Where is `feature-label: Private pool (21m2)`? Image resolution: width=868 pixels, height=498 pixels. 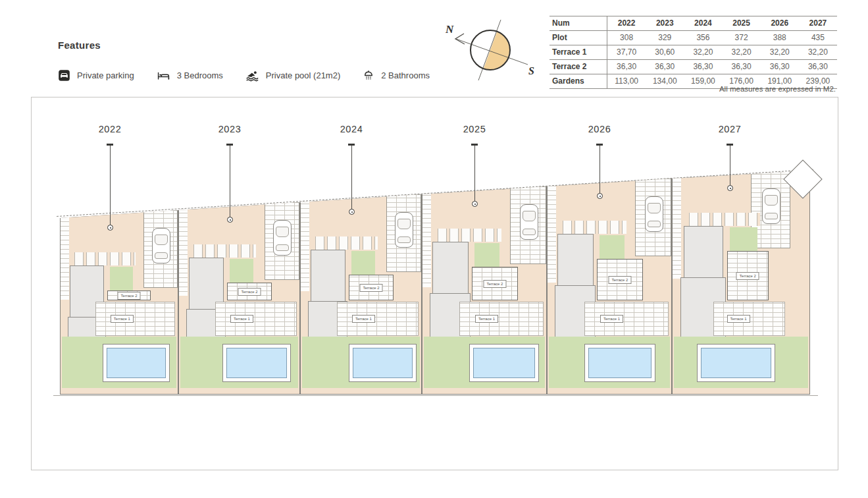
feature-label: Private pool (21m2) is located at coordinates (303, 75).